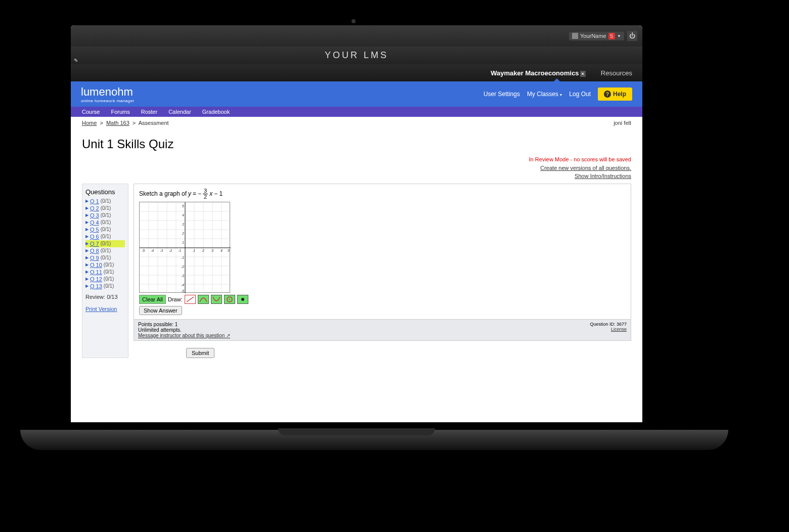 The height and width of the screenshot is (532, 789). Describe the element at coordinates (105, 258) in the screenshot. I see `question-item: ▶Q 9(0/1)` at that location.